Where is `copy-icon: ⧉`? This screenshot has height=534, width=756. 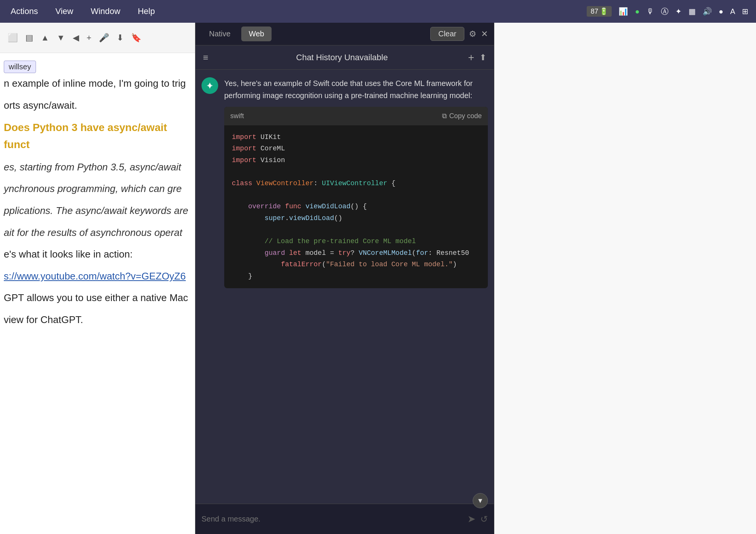
copy-icon: ⧉ is located at coordinates (445, 116).